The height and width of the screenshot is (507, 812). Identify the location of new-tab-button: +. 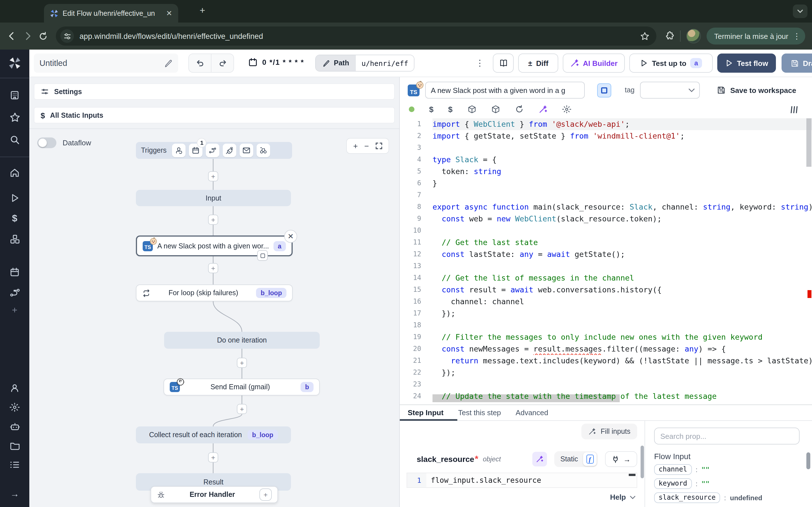
(203, 11).